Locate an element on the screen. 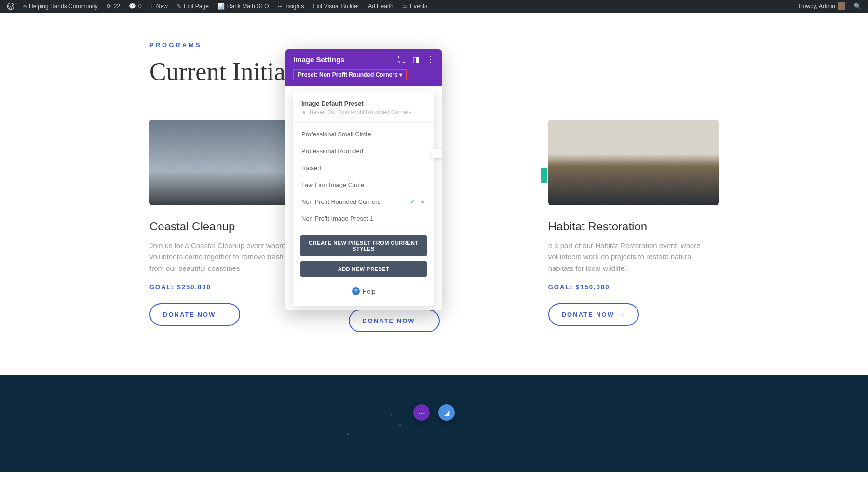 The height and width of the screenshot is (482, 868). rank-math: 📊Rank Math SEO is located at coordinates (243, 6).